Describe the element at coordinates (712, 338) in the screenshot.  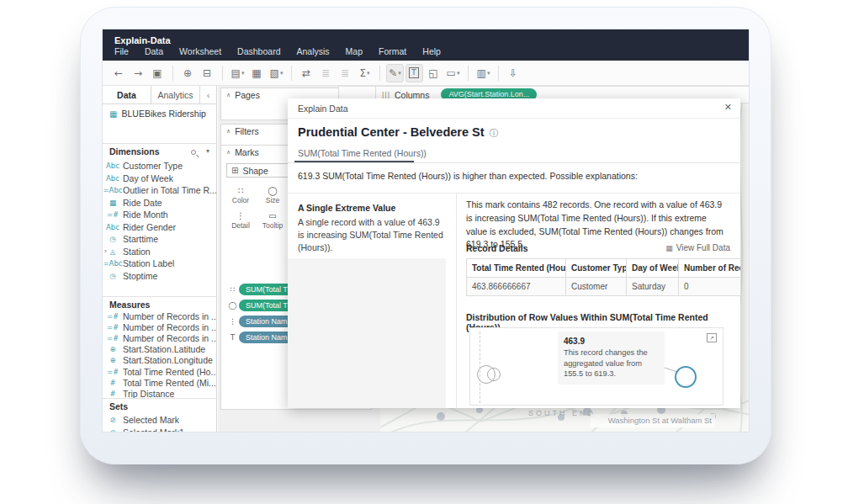
I see `expand-icon: ↗` at that location.